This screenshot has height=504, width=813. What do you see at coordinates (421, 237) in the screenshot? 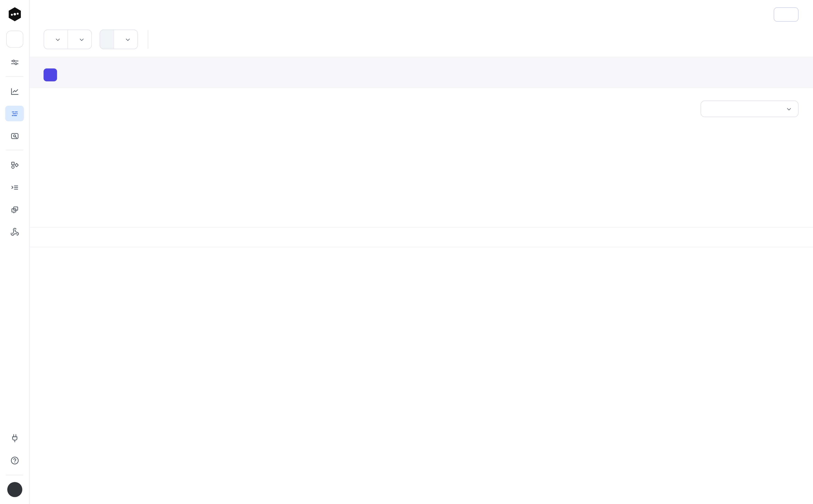
I see `runs-table` at bounding box center [421, 237].